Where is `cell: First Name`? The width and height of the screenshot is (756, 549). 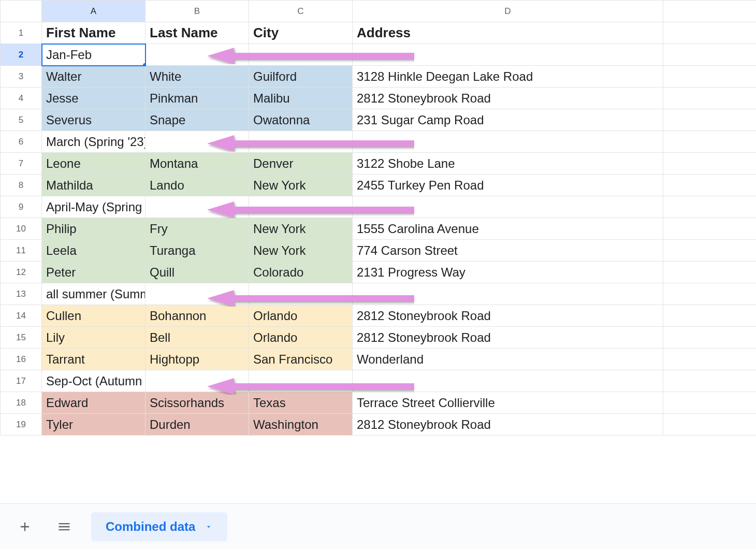 cell: First Name is located at coordinates (94, 33).